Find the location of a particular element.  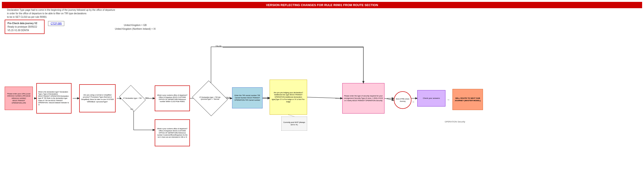

info-box: Pre-Check data journey V2 Ready to proto… is located at coordinates (24, 27).